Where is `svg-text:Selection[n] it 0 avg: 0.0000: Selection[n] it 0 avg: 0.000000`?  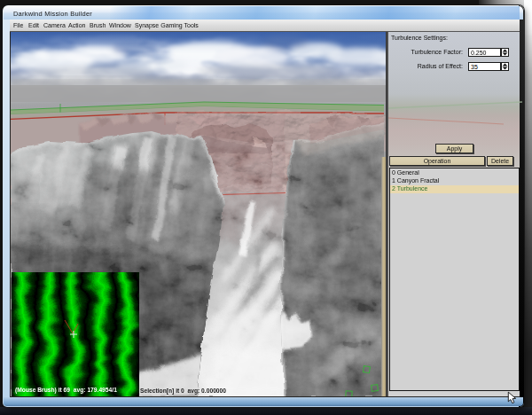 svg-text:Selection[n] it 0 avg: 0.0000: Selection[n] it 0 avg: 0.000000 is located at coordinates (183, 391).